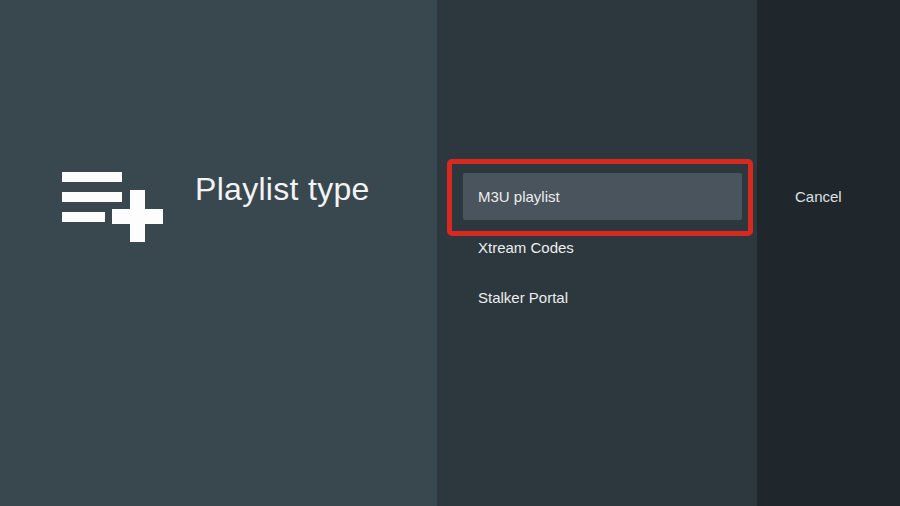 The height and width of the screenshot is (506, 900). I want to click on option-xtream-codes: Xtream Codes, so click(602, 248).